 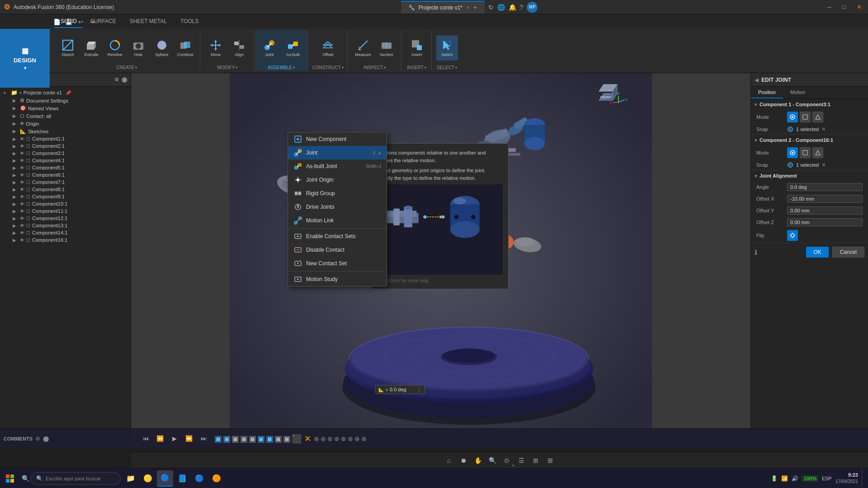 What do you see at coordinates (419, 389) in the screenshot?
I see `options-icon: ⋮` at bounding box center [419, 389].